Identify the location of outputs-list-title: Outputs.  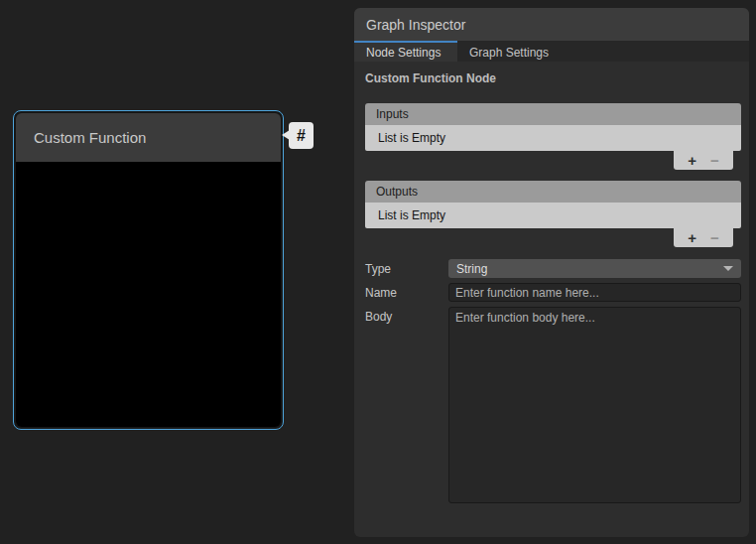
(397, 192).